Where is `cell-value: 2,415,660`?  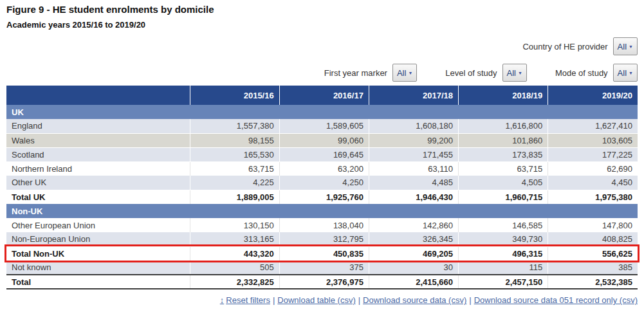 cell-value: 2,415,660 is located at coordinates (413, 282).